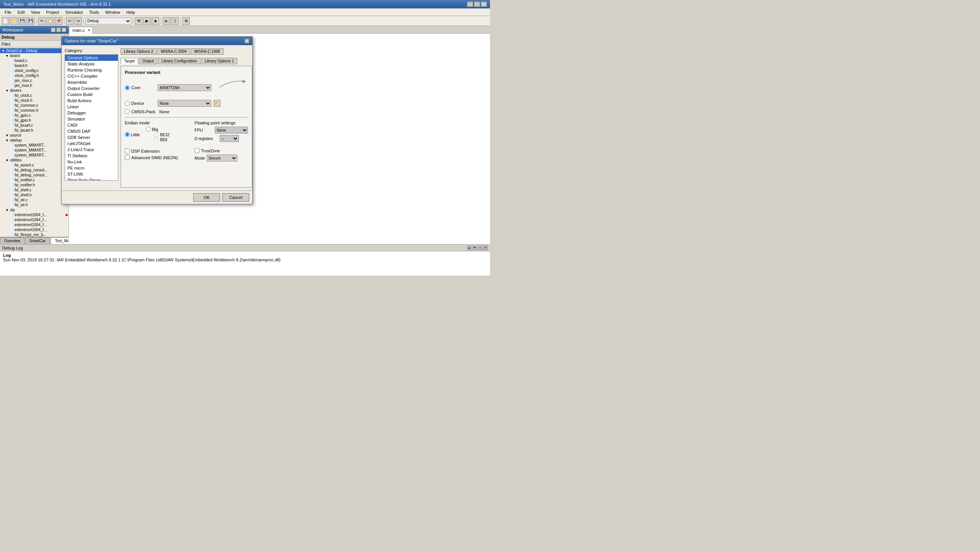 Image resolution: width=980 pixels, height=551 pixels. Describe the element at coordinates (158, 132) in the screenshot. I see `endian-section: Endian mode Little` at that location.